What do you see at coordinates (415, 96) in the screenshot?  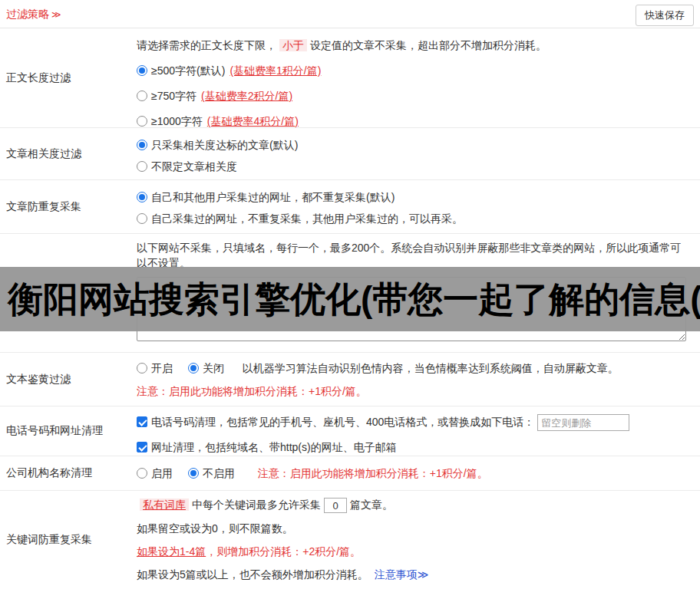 I see `option-750-chars: ≥750字符(基础费率2积分/篇)` at bounding box center [415, 96].